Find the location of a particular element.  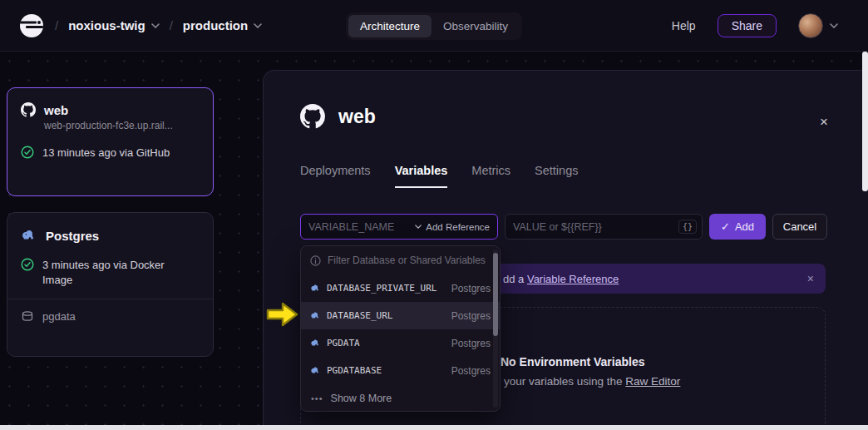

service-name: web is located at coordinates (57, 110).